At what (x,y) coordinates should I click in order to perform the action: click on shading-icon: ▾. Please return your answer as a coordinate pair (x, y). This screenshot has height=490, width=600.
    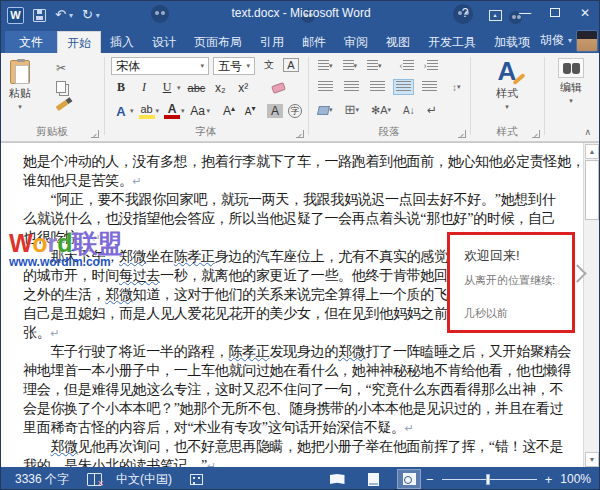
    Looking at the image, I should click on (326, 110).